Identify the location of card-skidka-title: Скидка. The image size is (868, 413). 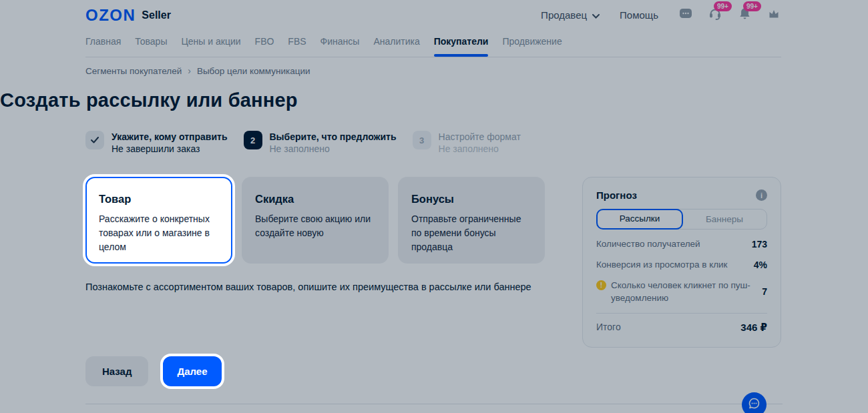
(315, 199).